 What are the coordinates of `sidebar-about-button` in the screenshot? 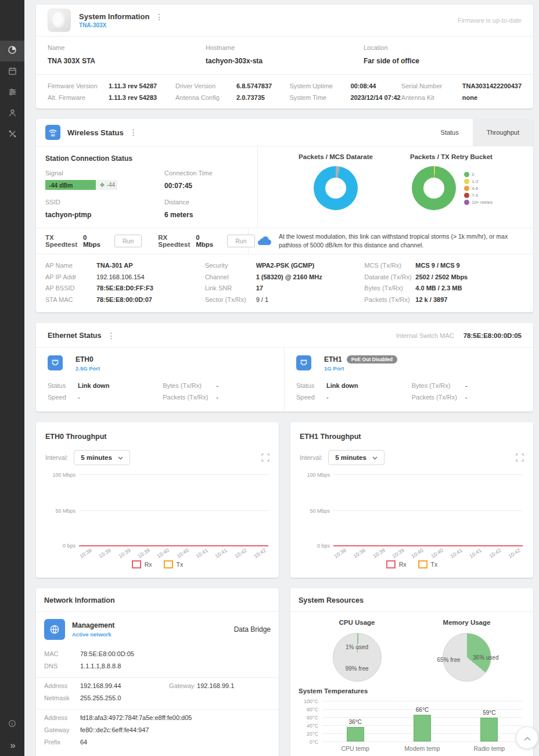 It's located at (12, 725).